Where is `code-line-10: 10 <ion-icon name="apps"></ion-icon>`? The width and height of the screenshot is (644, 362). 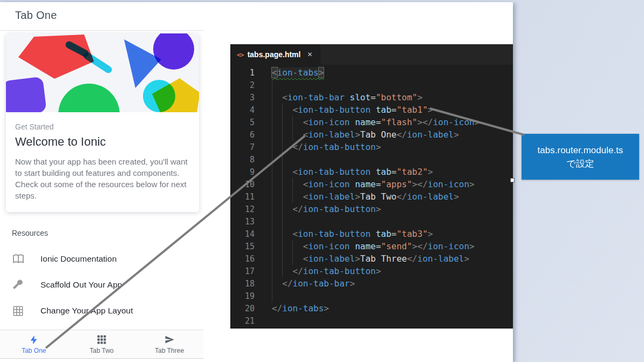
code-line-10: 10 <ion-icon name="apps"></ion-icon> is located at coordinates (372, 185).